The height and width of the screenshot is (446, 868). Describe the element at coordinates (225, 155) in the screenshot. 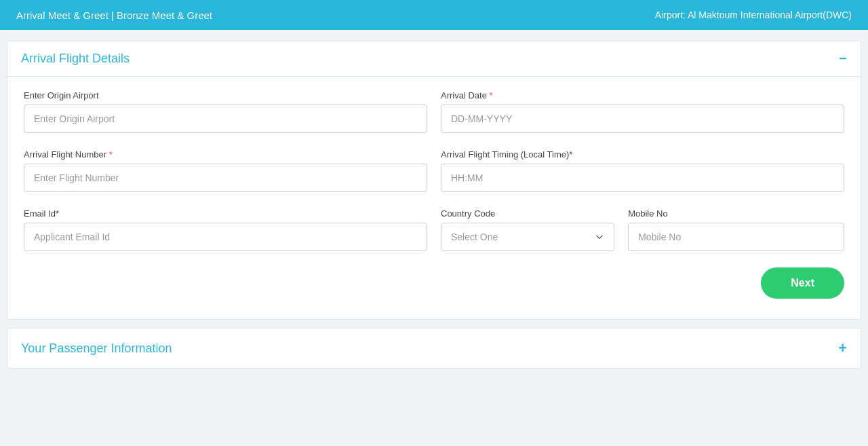

I see `flight-number-label: Arrival Flight Number *` at that location.